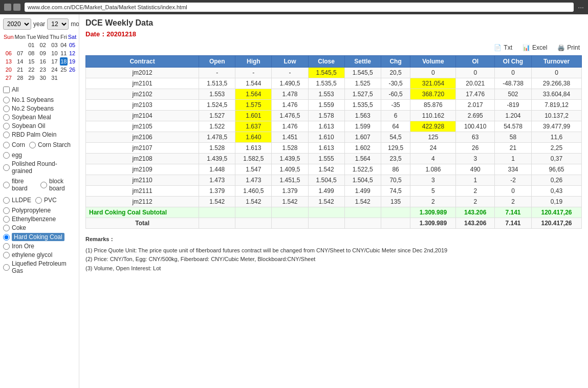 Image resolution: width=588 pixels, height=388 pixels. I want to click on calendar-day: 31, so click(54, 78).